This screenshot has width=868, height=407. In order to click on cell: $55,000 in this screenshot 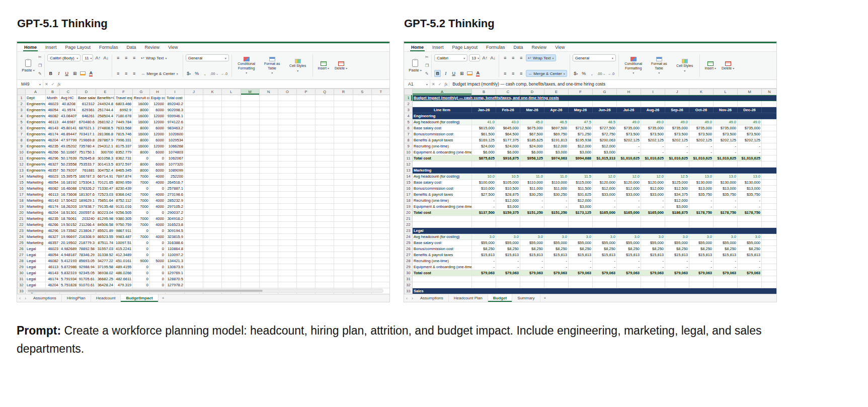, I will do `click(557, 243)`.